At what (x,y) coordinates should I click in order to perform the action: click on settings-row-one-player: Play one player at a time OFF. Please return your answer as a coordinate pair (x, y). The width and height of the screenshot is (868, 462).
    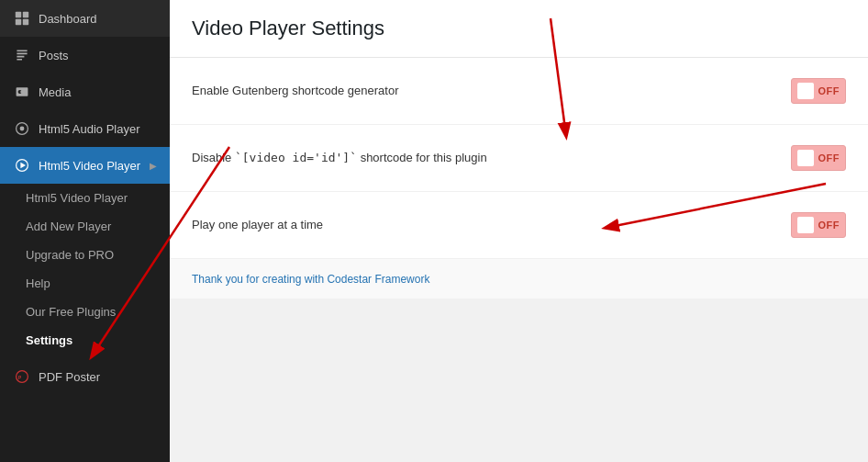
    Looking at the image, I should click on (519, 226).